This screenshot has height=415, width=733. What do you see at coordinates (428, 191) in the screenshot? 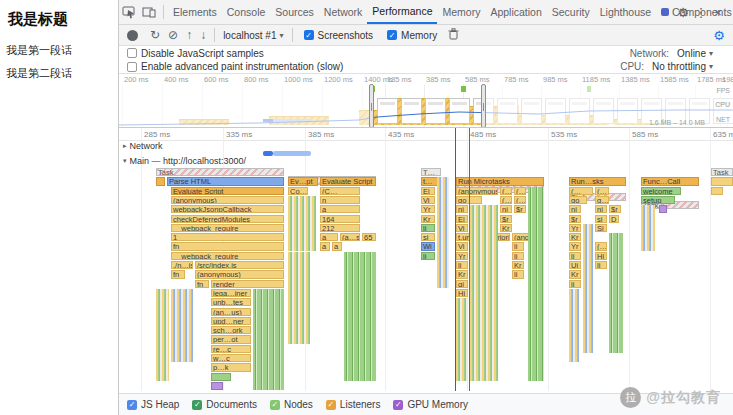
I see `flame-block: Ei` at bounding box center [428, 191].